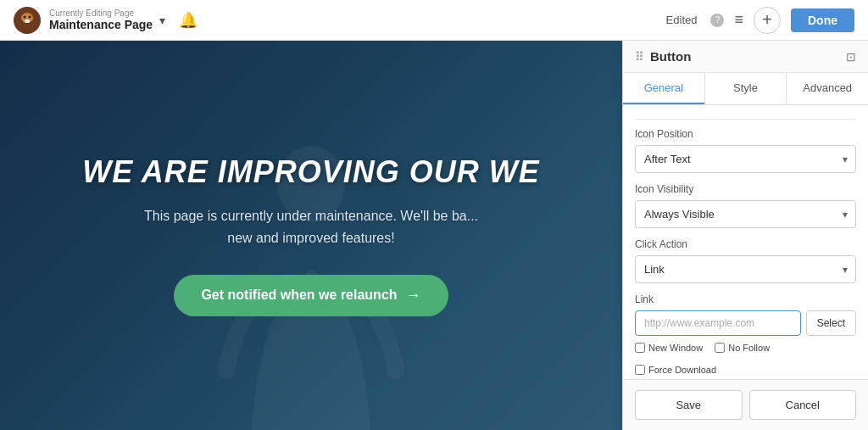 Image resolution: width=868 pixels, height=430 pixels. I want to click on link-field-row: Select, so click(746, 323).